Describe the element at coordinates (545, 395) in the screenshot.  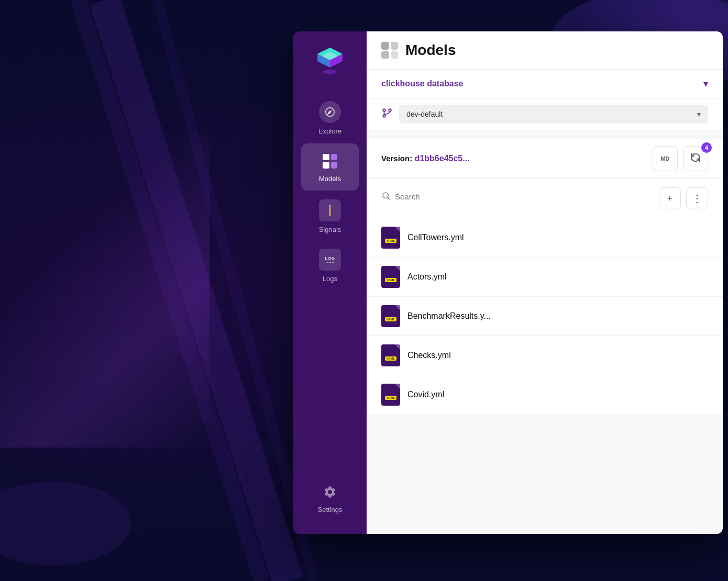
I see `list-item: YAML Covid.yml` at that location.